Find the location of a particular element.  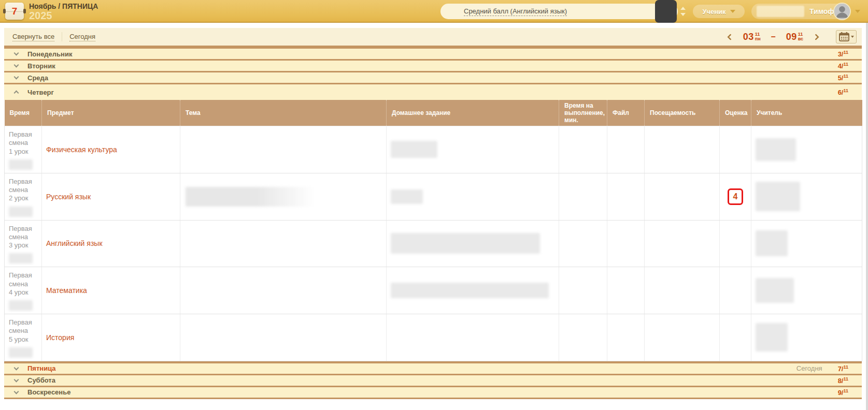

subject-link: Математика is located at coordinates (66, 290).